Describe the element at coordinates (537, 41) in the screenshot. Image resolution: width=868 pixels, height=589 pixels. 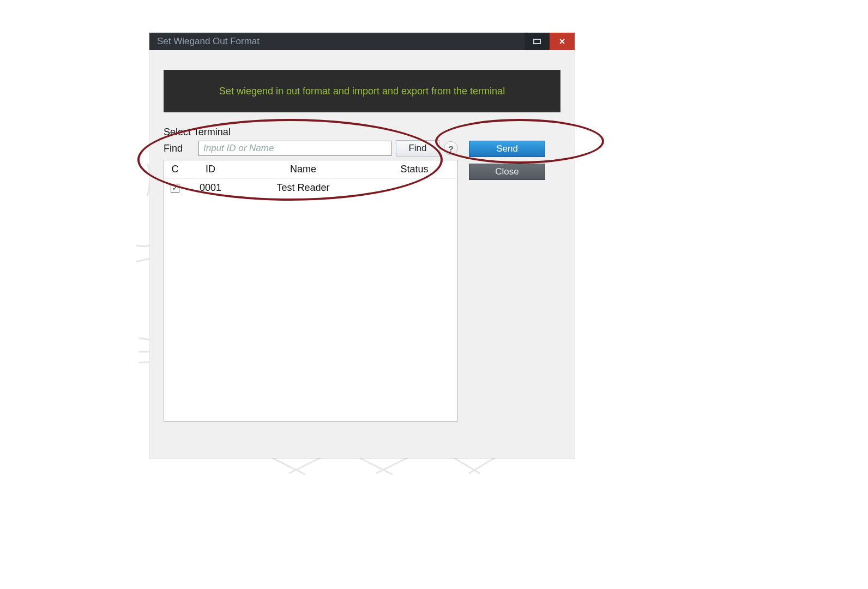
I see `maximize-button` at that location.